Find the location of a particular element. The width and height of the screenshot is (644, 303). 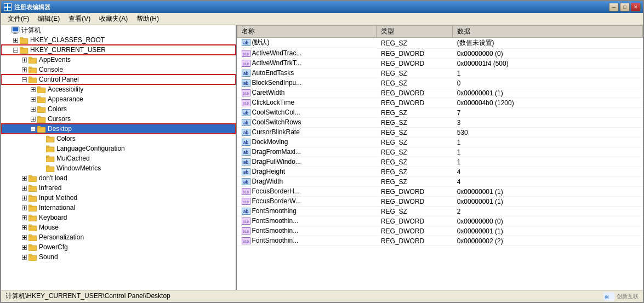

tree-item-desktop-colors: Colors is located at coordinates (118, 139).